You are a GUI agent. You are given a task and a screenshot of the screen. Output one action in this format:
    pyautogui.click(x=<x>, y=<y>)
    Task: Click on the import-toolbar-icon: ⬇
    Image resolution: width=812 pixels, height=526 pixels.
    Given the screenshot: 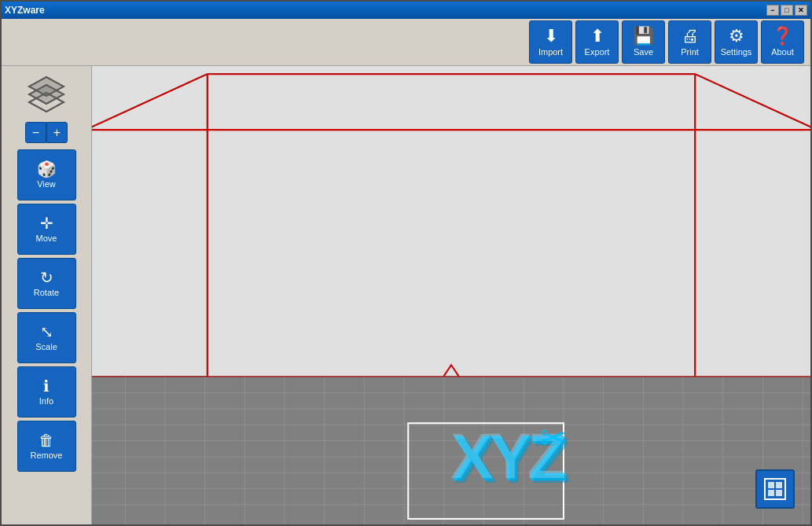 What is the action you would take?
    pyautogui.click(x=551, y=36)
    